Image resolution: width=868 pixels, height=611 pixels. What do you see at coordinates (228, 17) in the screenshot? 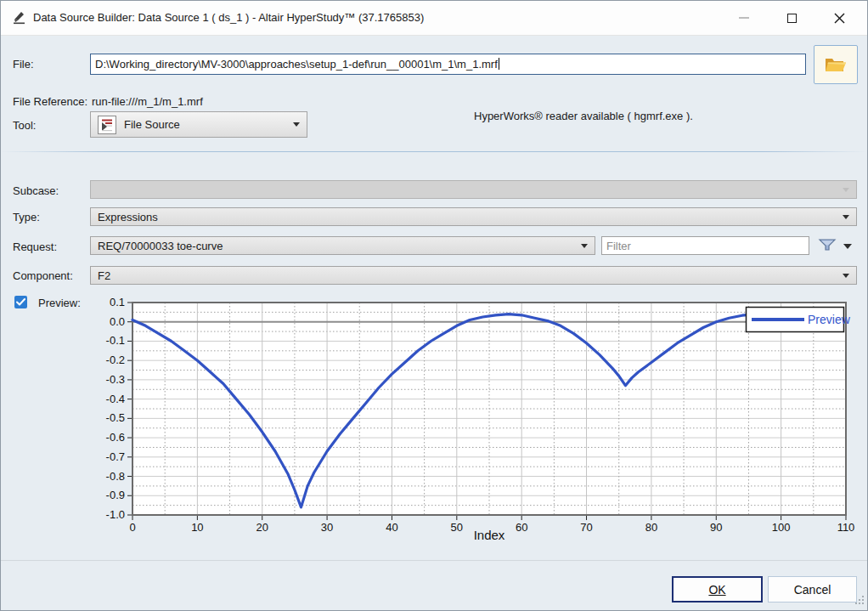
I see `window-title: Data Source Builder: Data Source 1 ( ds_…` at bounding box center [228, 17].